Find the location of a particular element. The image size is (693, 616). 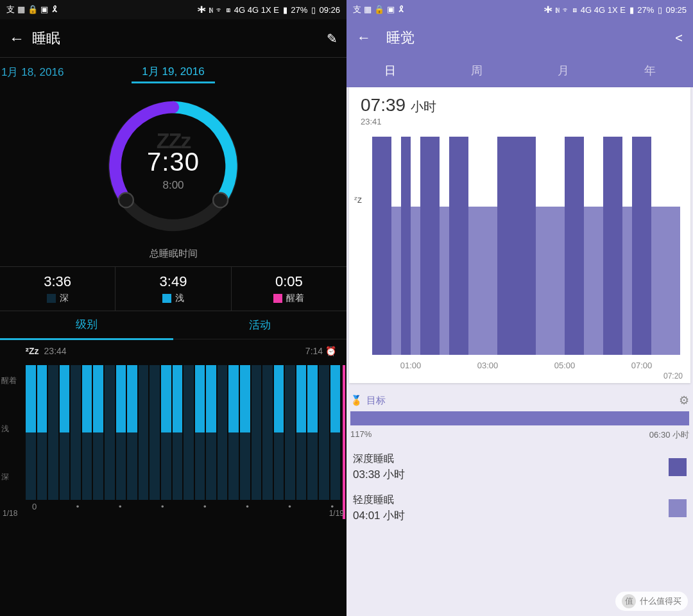

date-switcher: 1月 18, 2016 1月 19, 2016 is located at coordinates (173, 72).